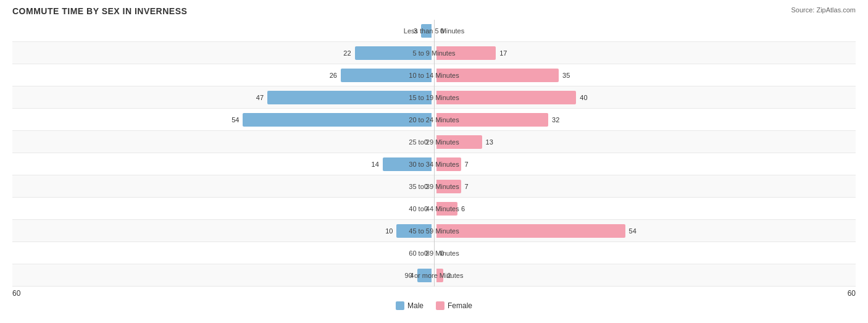 This screenshot has height=323, width=868. I want to click on female-section: 32, so click(645, 120).